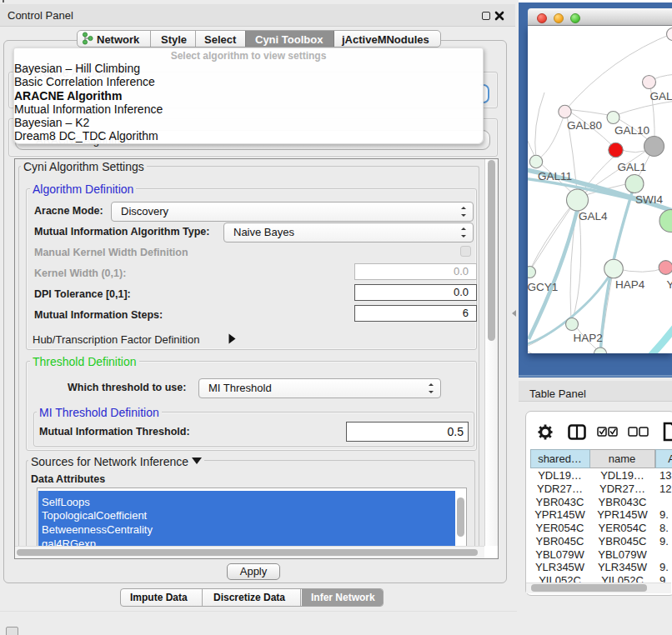  What do you see at coordinates (649, 200) in the screenshot?
I see `svg-text: SWI4` at bounding box center [649, 200].